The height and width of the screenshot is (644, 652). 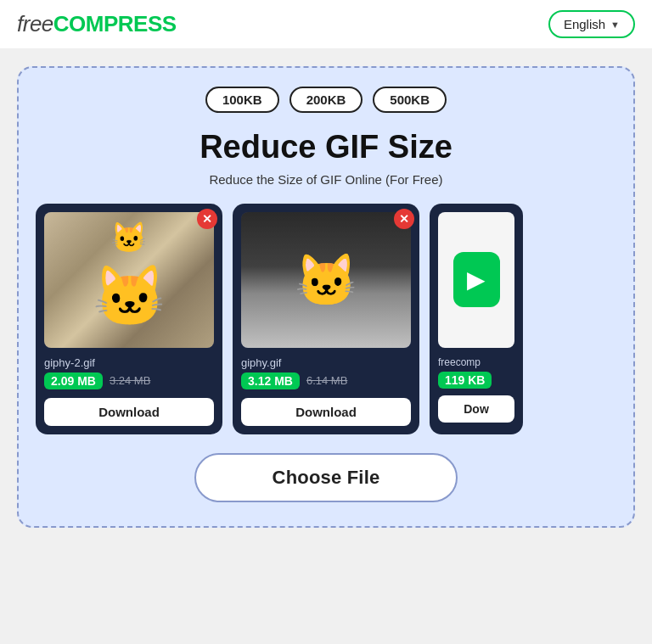 What do you see at coordinates (129, 363) in the screenshot?
I see `filename-1: giphy-2.gif` at bounding box center [129, 363].